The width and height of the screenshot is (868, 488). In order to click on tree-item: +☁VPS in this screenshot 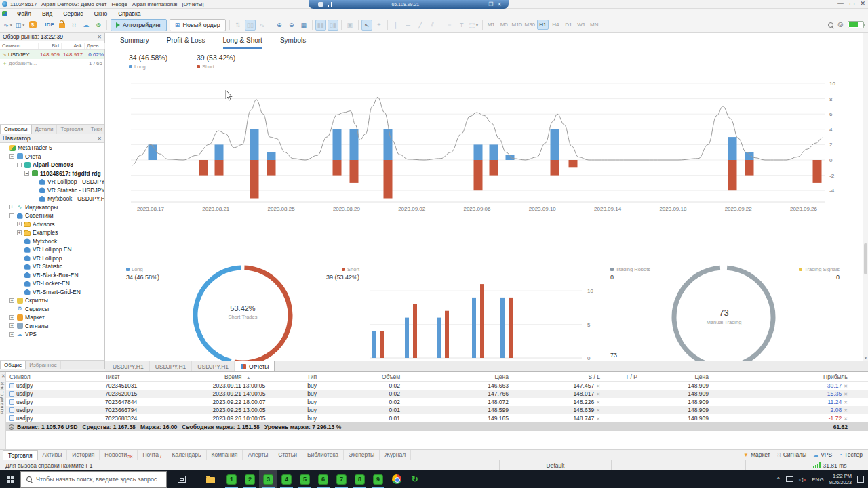, I will do `click(52, 335)`.